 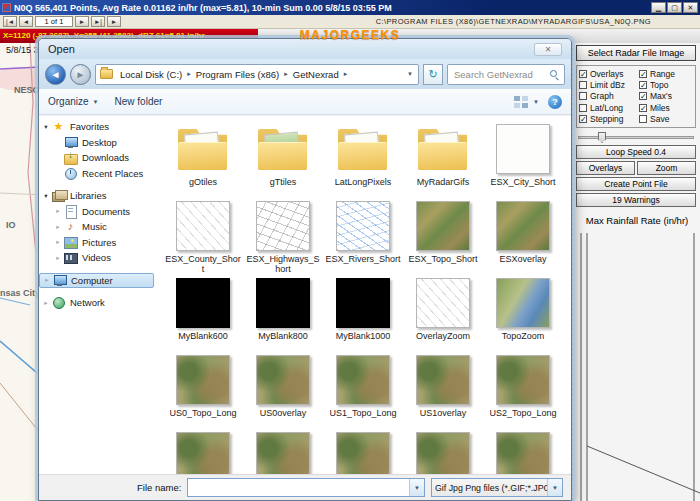 I want to click on options-group: ✓Overlays✓RangeLimit dBz✓TopoGraph✓Max's…, so click(x=636, y=96).